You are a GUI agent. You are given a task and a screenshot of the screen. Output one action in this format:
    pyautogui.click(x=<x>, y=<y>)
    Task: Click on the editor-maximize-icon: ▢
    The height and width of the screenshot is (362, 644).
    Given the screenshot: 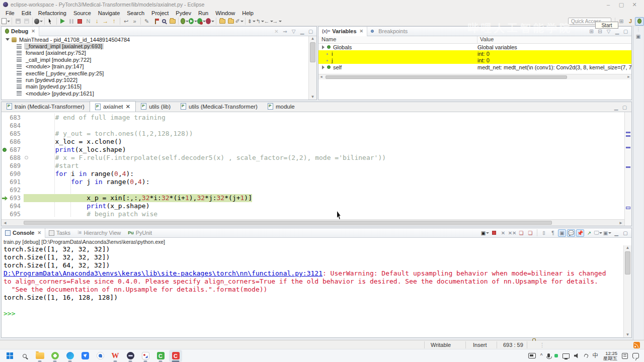 What is the action you would take?
    pyautogui.click(x=625, y=107)
    